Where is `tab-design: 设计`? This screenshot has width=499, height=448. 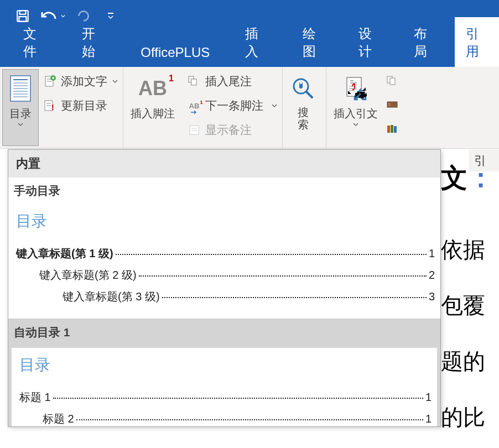
tab-design: 设计 is located at coordinates (370, 42).